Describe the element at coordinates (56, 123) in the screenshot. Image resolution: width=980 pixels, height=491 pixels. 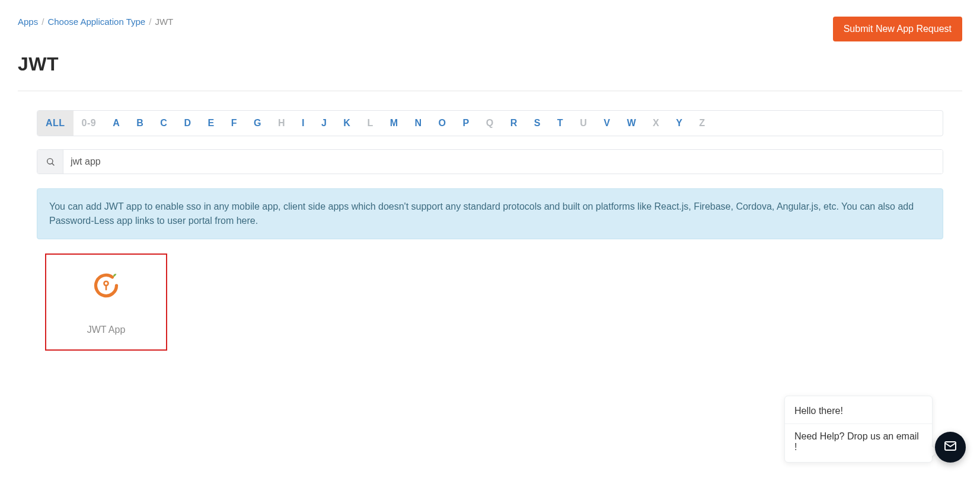
I see `alpha-filter-all: ALL` at that location.